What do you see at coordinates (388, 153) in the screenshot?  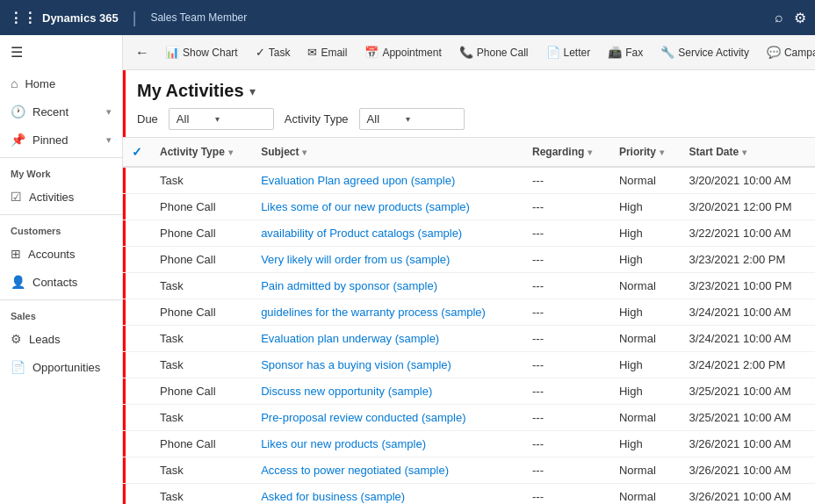 I see `col-header-subject: Subject ▾` at bounding box center [388, 153].